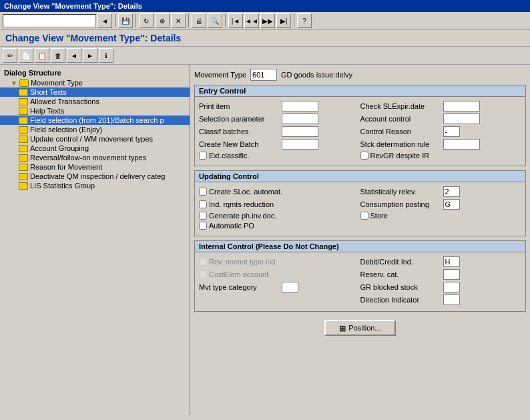 The width and height of the screenshot is (530, 420). What do you see at coordinates (95, 158) in the screenshot?
I see `tree-item-reversal: Reversal/follow-on movement types` at bounding box center [95, 158].